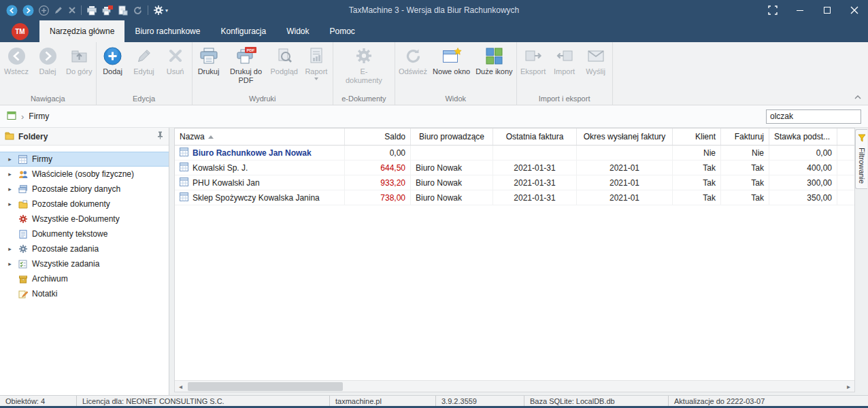 The height and width of the screenshot is (408, 868). I want to click on forward-icon, so click(29, 10).